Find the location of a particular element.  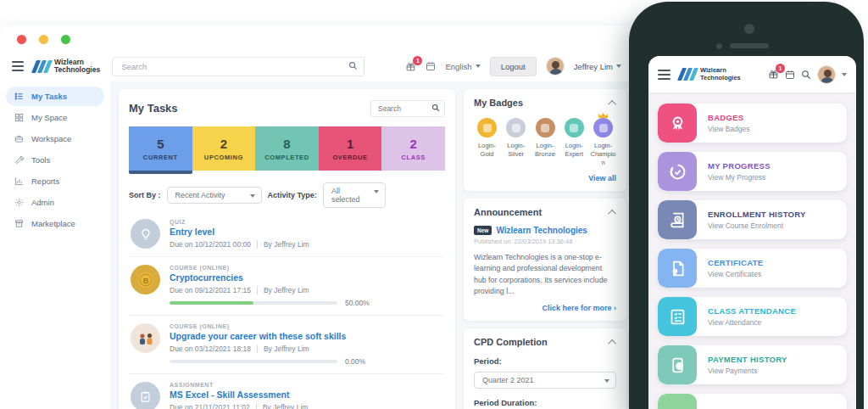

menu-item-enrollment-history: ENROLLMENT HISTORY View Course Enrolment is located at coordinates (753, 220).